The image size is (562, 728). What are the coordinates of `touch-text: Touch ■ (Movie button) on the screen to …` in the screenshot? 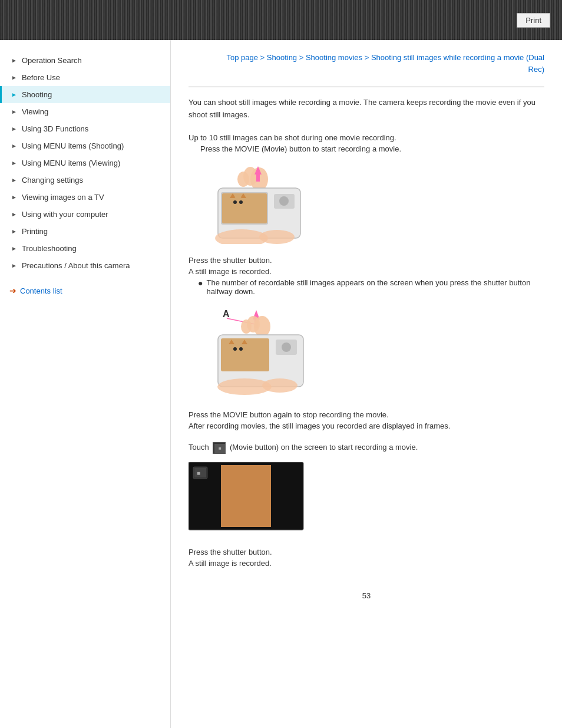 It's located at (366, 448).